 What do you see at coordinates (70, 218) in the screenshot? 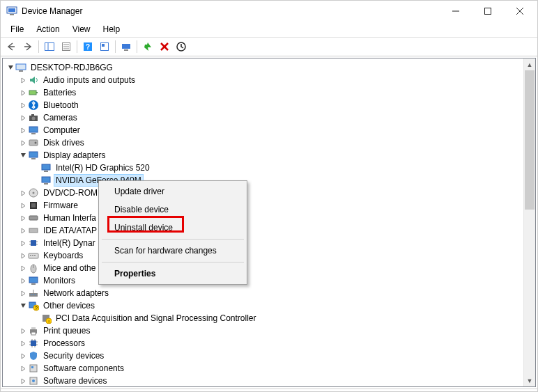
I see `tree-item-label: Human Interfa` at bounding box center [70, 218].